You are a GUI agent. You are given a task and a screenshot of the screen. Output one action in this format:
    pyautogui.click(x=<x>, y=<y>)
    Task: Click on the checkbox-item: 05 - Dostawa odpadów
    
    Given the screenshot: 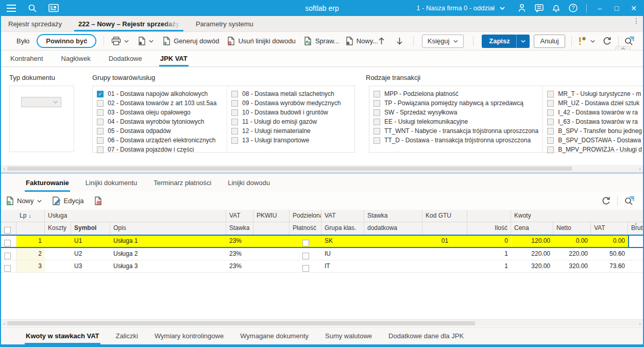 What is the action you would take?
    pyautogui.click(x=161, y=131)
    